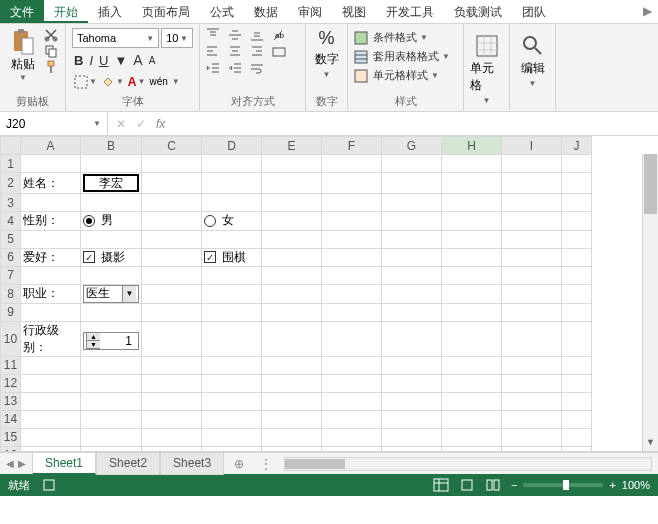 Image resolution: width=658 pixels, height=524 pixels. I want to click on bold-button: B, so click(78, 60).